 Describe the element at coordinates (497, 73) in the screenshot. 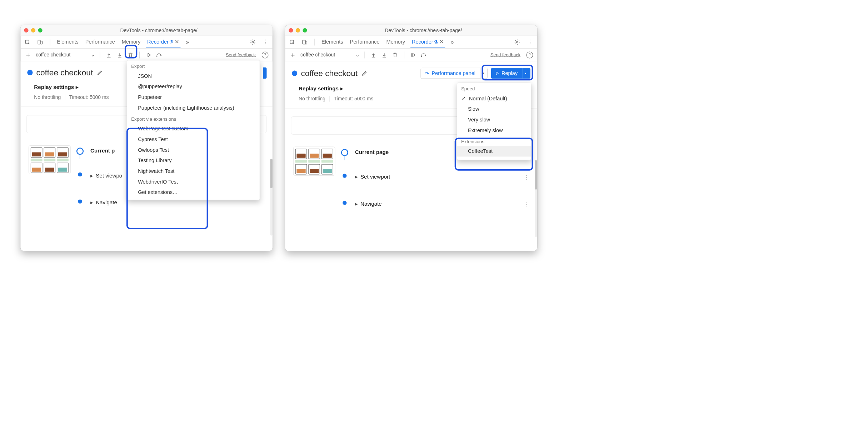

I see `play-icon` at that location.